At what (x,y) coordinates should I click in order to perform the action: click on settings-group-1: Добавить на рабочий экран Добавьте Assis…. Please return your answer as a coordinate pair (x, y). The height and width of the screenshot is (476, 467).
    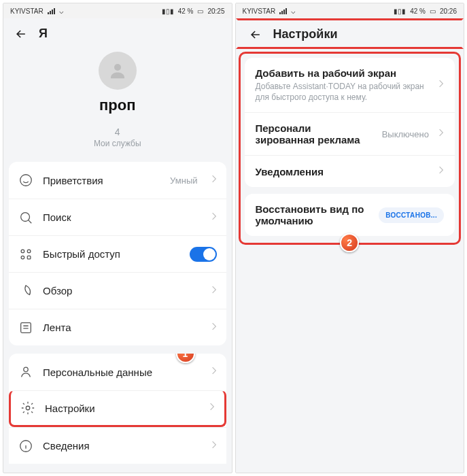
    Looking at the image, I should click on (350, 122).